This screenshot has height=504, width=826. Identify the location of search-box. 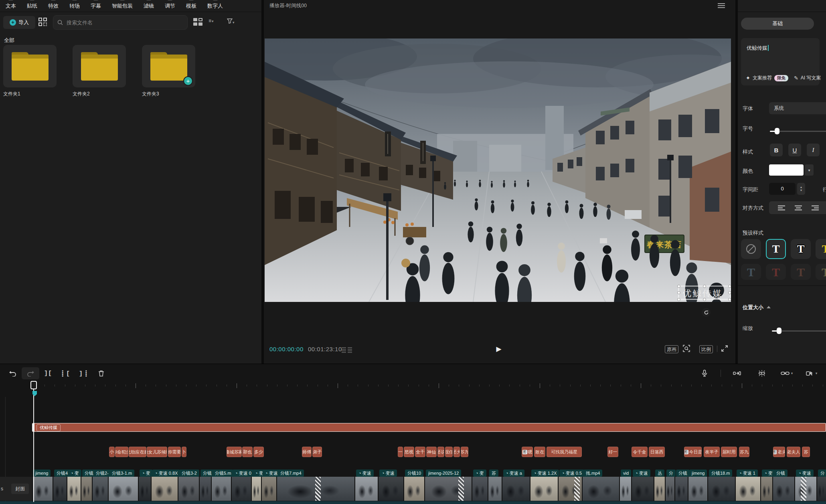
(120, 22).